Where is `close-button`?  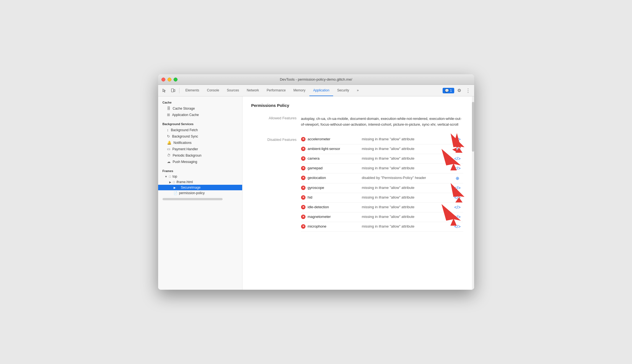 close-button is located at coordinates (163, 80).